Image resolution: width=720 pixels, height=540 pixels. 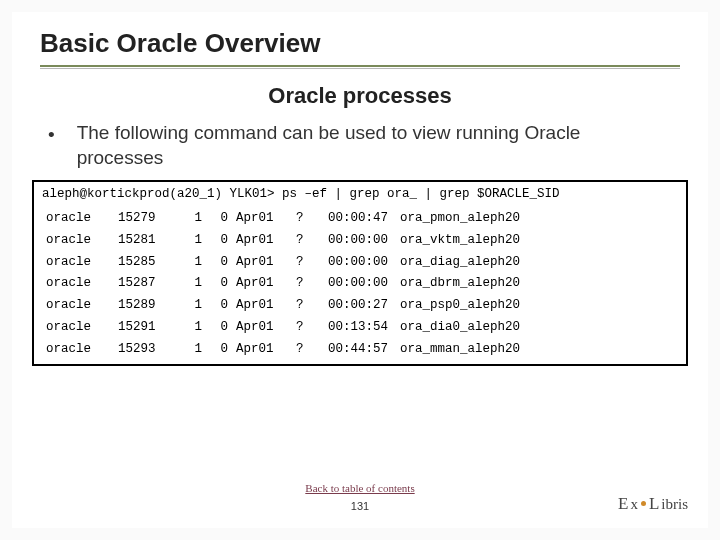 I want to click on cell-time: 00:44:57, so click(x=355, y=350).